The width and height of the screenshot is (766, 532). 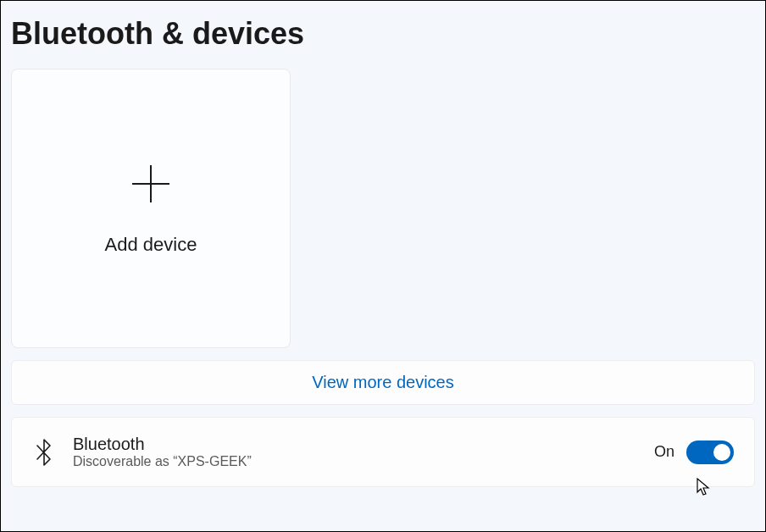 I want to click on bluetooth-toggle, so click(x=710, y=452).